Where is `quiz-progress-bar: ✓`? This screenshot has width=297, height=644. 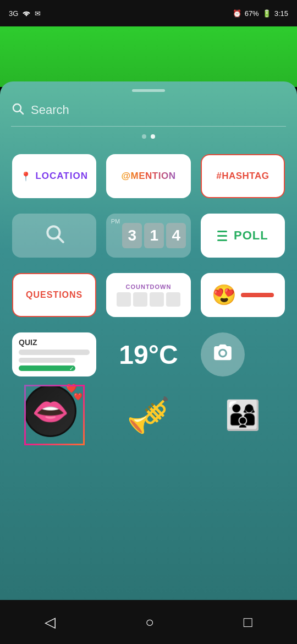 quiz-progress-bar: ✓ is located at coordinates (47, 368).